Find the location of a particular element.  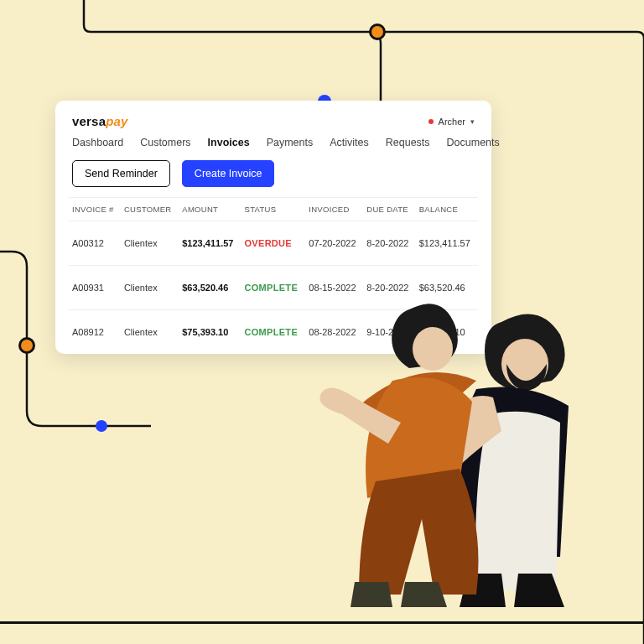

cell-invoice: A00931 is located at coordinates (95, 288).